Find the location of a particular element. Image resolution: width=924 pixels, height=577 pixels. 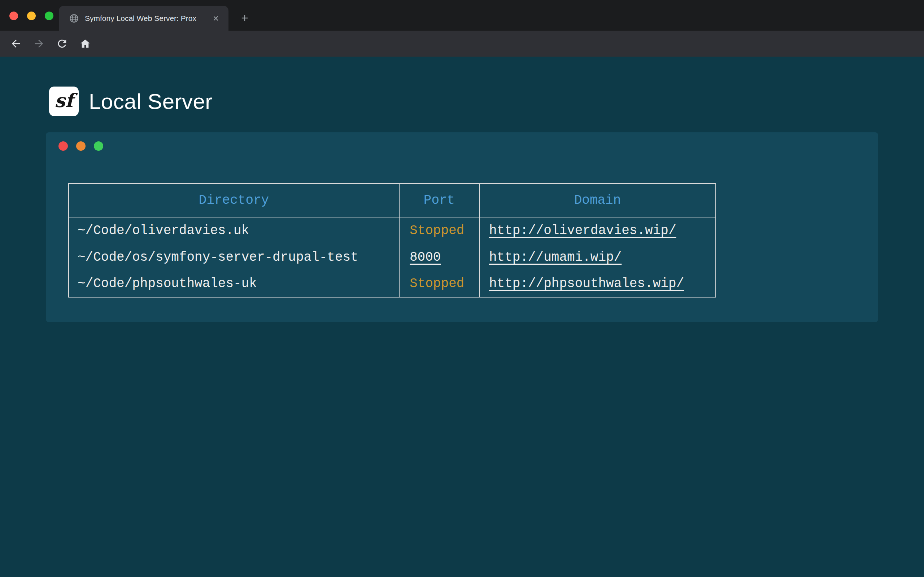

back-button is located at coordinates (16, 44).